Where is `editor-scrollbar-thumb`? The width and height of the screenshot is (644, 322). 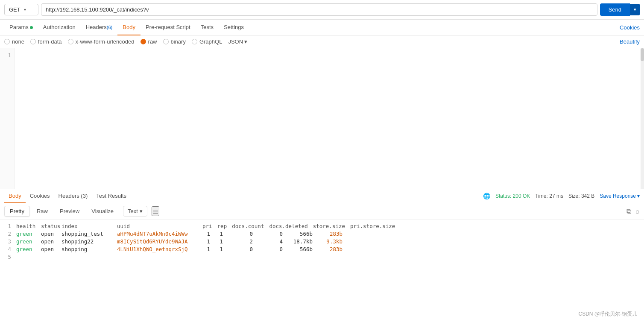 editor-scrollbar-thumb is located at coordinates (642, 55).